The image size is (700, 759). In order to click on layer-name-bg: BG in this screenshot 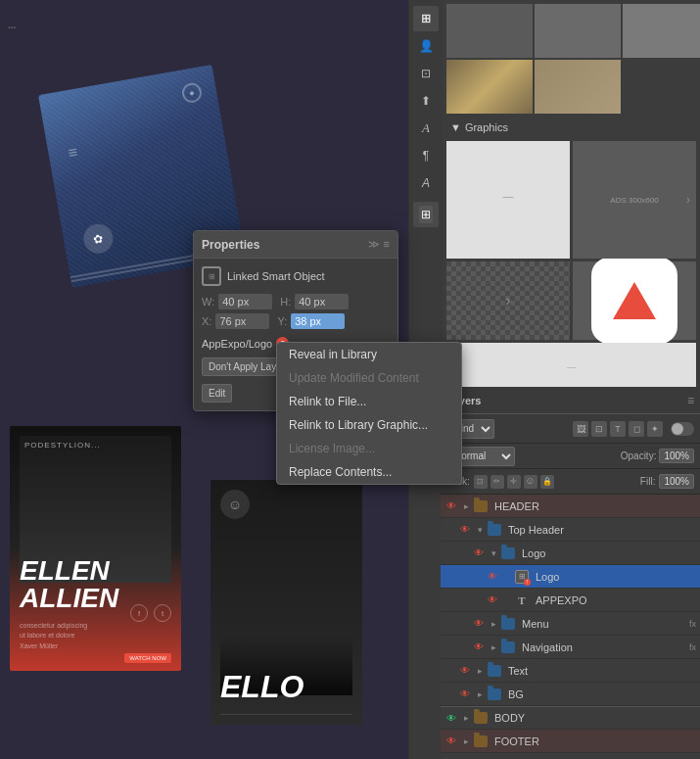, I will do `click(600, 694)`.